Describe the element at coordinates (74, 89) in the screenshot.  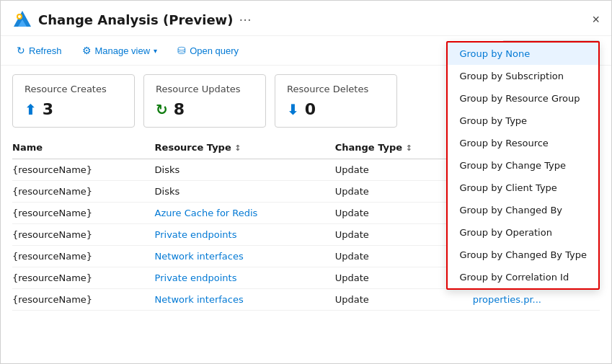
I see `card-creates-title: Resource Creates` at that location.